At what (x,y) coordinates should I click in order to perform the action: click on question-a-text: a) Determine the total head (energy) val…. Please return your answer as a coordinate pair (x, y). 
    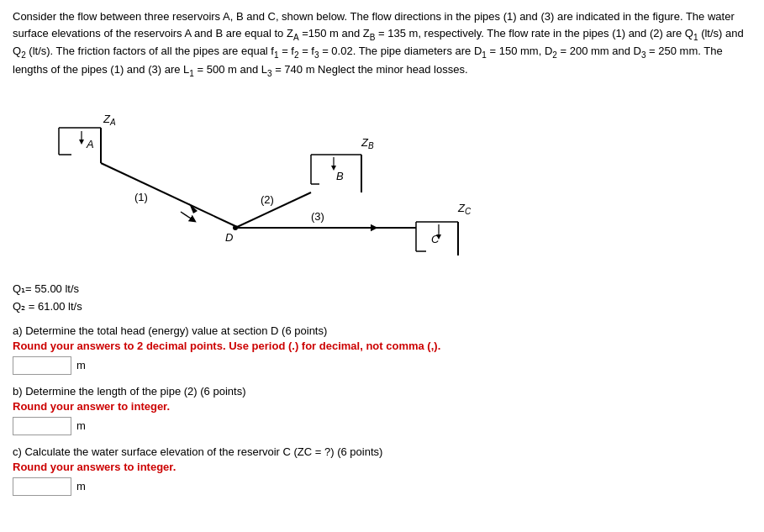
    Looking at the image, I should click on (382, 331).